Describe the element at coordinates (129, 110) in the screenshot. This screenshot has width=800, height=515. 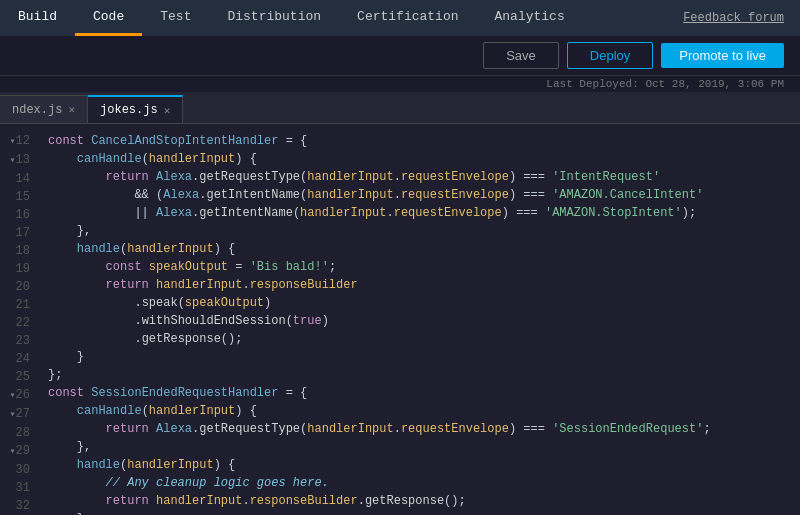
I see `file-tab-jokes-label: jokes.js` at that location.